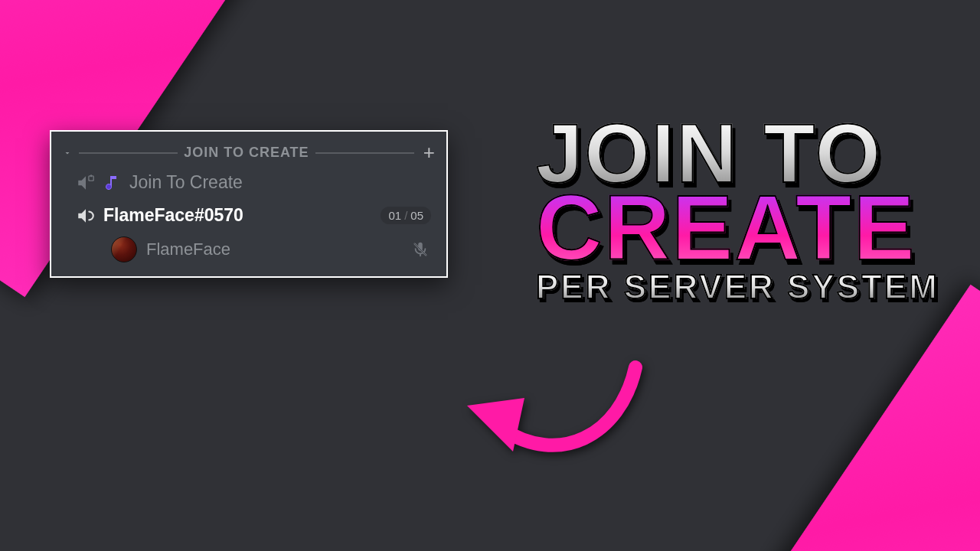 This screenshot has height=551, width=980. I want to click on thumbnail-title: JOIN TO CREATE PER SERVER SYSTEM, so click(743, 208).